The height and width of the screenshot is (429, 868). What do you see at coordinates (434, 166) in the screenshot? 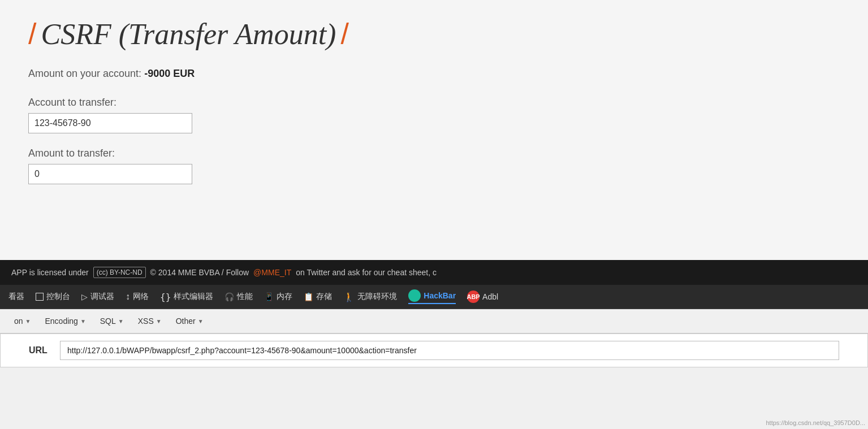
I see `transfer-amount-group: Amount to transfer:` at bounding box center [434, 166].